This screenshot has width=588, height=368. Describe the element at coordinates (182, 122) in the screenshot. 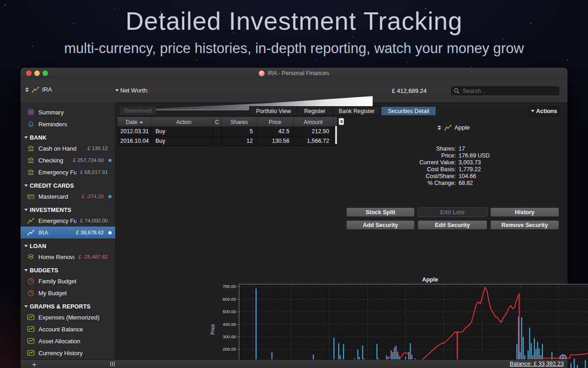

I see `col-action: Action` at that location.